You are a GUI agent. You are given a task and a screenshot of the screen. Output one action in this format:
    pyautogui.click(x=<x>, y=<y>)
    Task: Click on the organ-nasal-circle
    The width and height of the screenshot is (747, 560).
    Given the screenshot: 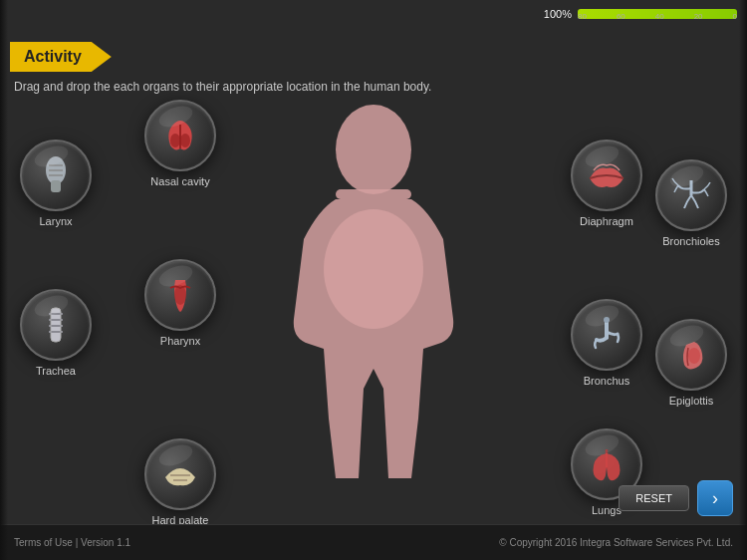 What is the action you would take?
    pyautogui.click(x=180, y=136)
    